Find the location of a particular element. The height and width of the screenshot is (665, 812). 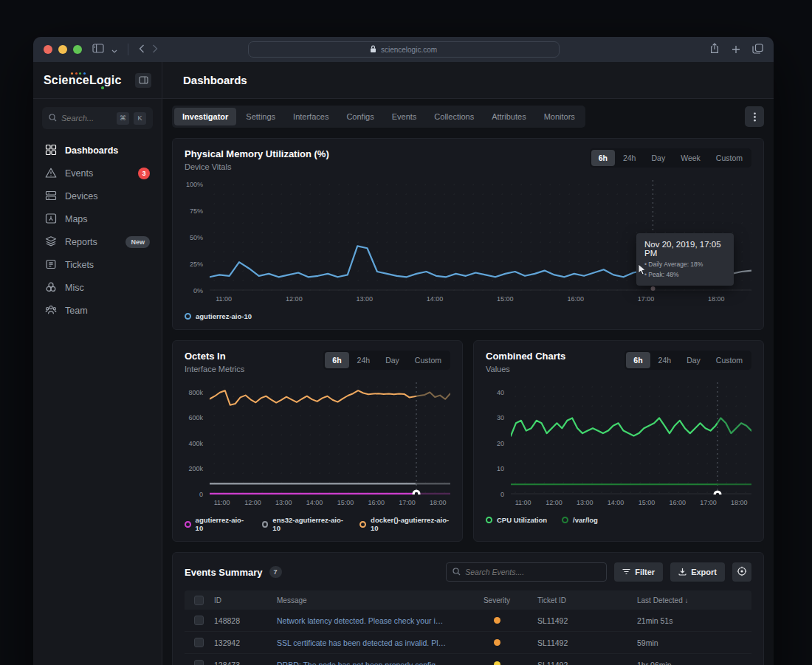

sidebar-item-label: Tickets is located at coordinates (80, 265).